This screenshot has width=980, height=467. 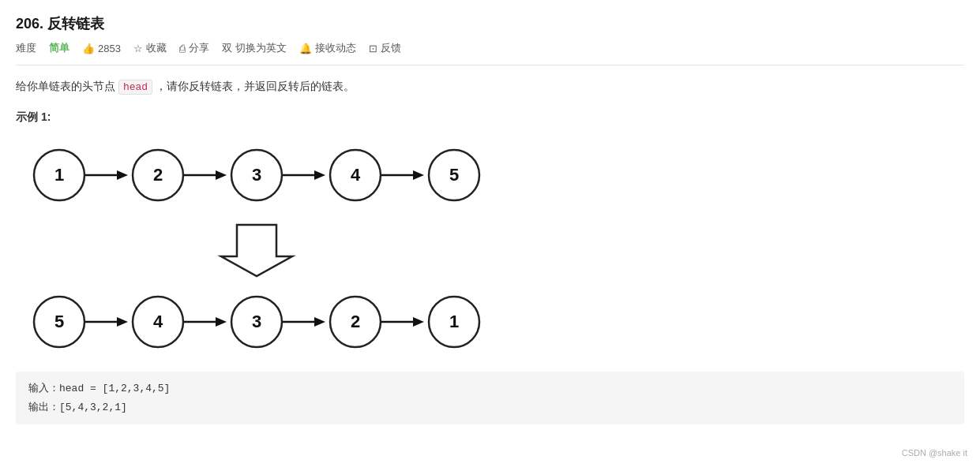 What do you see at coordinates (385, 48) in the screenshot?
I see `feedback-action: ⊡ 反馈` at bounding box center [385, 48].